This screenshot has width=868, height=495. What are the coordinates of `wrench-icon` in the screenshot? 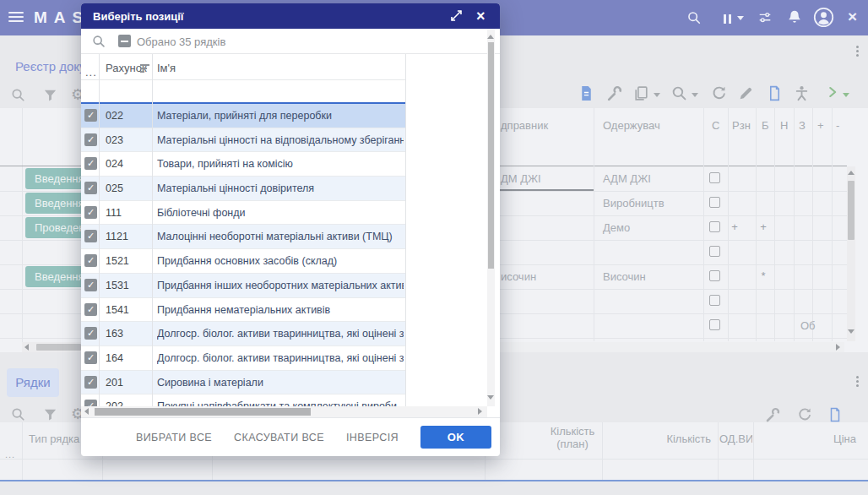 It's located at (616, 95).